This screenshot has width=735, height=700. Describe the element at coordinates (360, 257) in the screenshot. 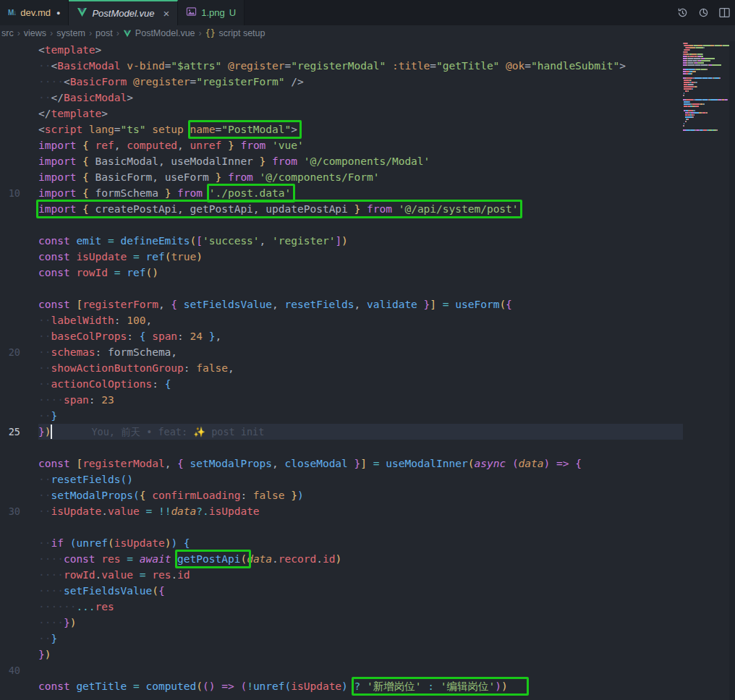

I see `code-line: const isUpdate = ref(true)` at that location.